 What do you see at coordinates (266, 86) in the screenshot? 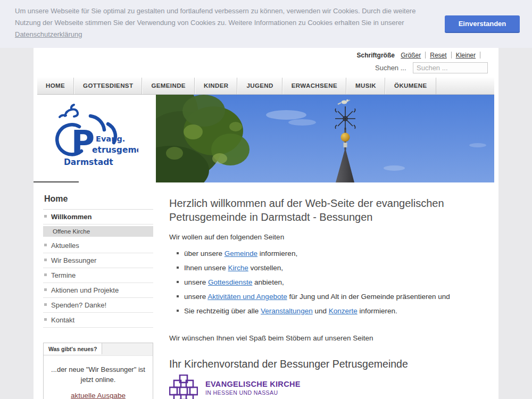
I see `main-navigation: HOME GOTTESDIENST GEMEINDE KINDER JUGEND…` at bounding box center [266, 86].